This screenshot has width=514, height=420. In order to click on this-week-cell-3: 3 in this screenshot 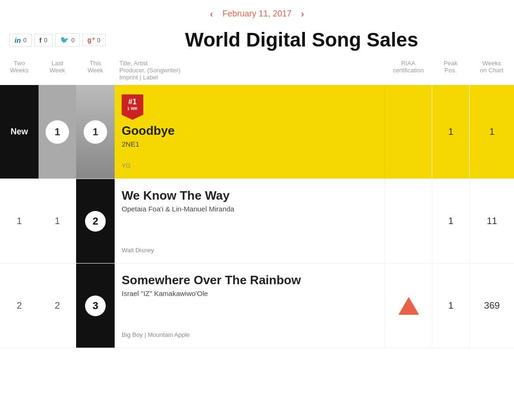, I will do `click(95, 305)`.